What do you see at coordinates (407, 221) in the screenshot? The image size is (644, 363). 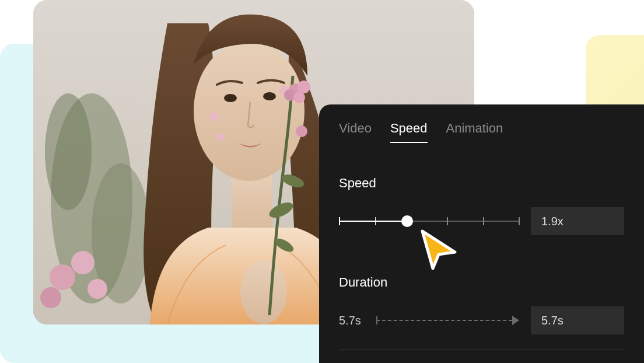 I see `speed-slider-thumb` at bounding box center [407, 221].